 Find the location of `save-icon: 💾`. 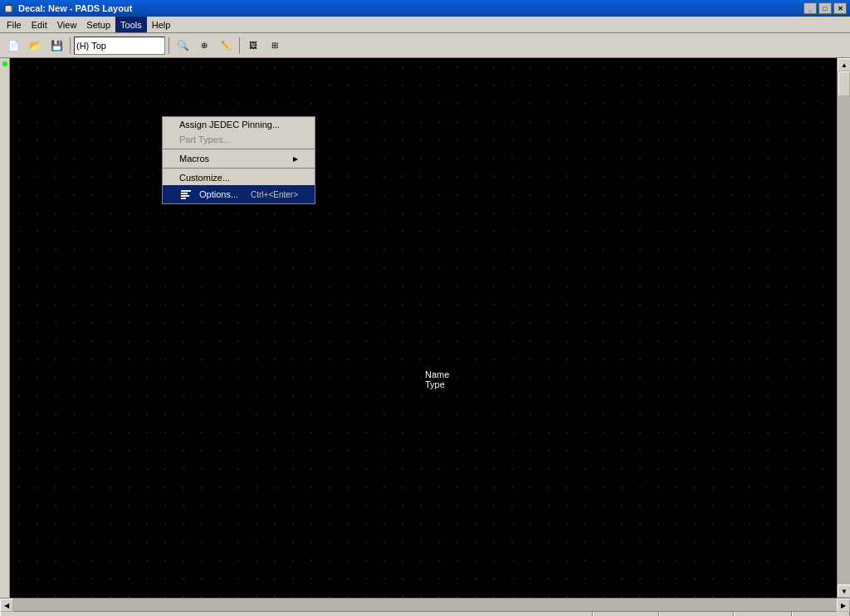

save-icon: 💾 is located at coordinates (56, 46).